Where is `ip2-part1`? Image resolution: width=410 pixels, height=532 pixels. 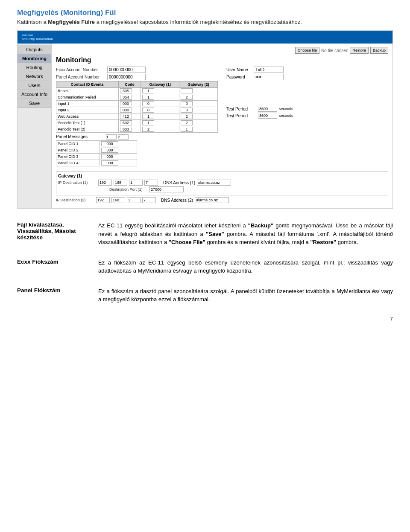 ip2-part1 is located at coordinates (103, 200).